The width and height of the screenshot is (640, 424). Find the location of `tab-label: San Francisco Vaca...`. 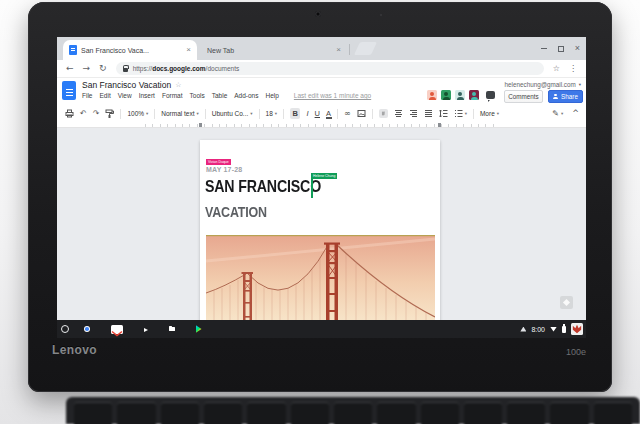

tab-label: San Francisco Vaca... is located at coordinates (132, 50).